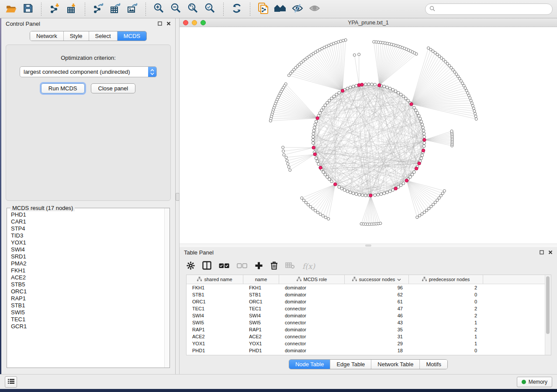 This screenshot has width=557, height=392. What do you see at coordinates (87, 299) in the screenshot?
I see `mcds-result-item: RAP1` at bounding box center [87, 299].